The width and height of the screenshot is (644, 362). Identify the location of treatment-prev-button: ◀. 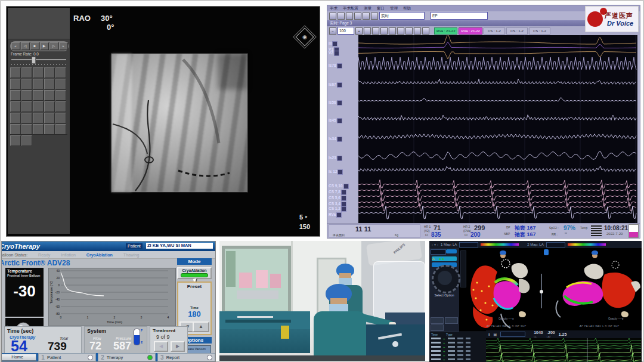
(161, 346).